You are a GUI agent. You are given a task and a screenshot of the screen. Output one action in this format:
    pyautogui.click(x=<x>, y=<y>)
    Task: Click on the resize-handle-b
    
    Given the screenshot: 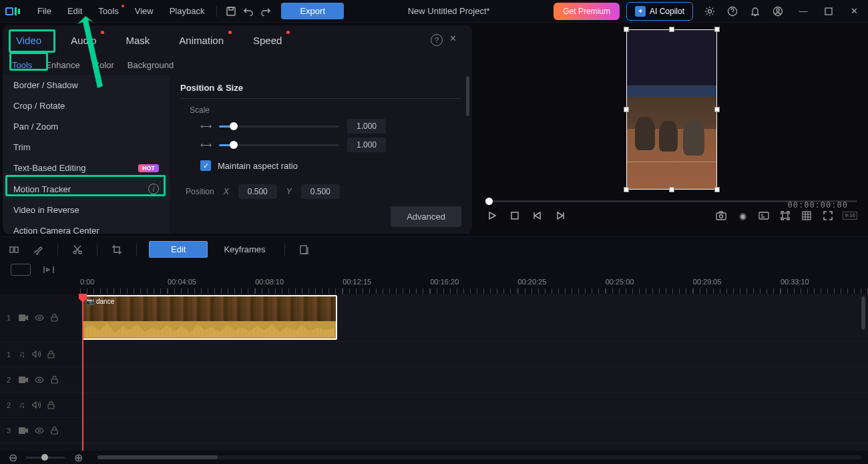 What is the action you would take?
    pyautogui.click(x=672, y=190)
    